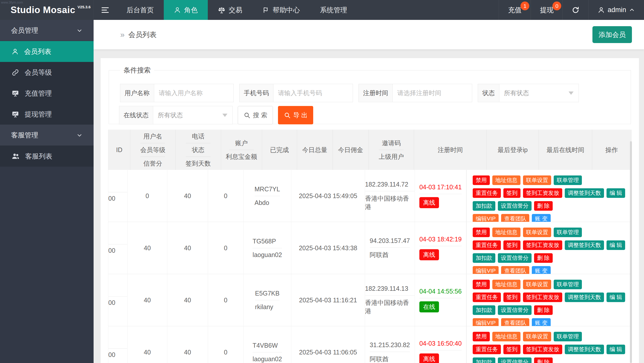 The image size is (644, 363). I want to click on search-button: 搜 索, so click(255, 115).